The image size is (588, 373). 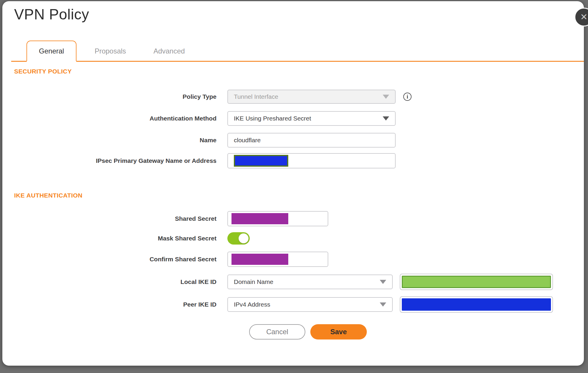 I want to click on name-label: Name, so click(x=115, y=140).